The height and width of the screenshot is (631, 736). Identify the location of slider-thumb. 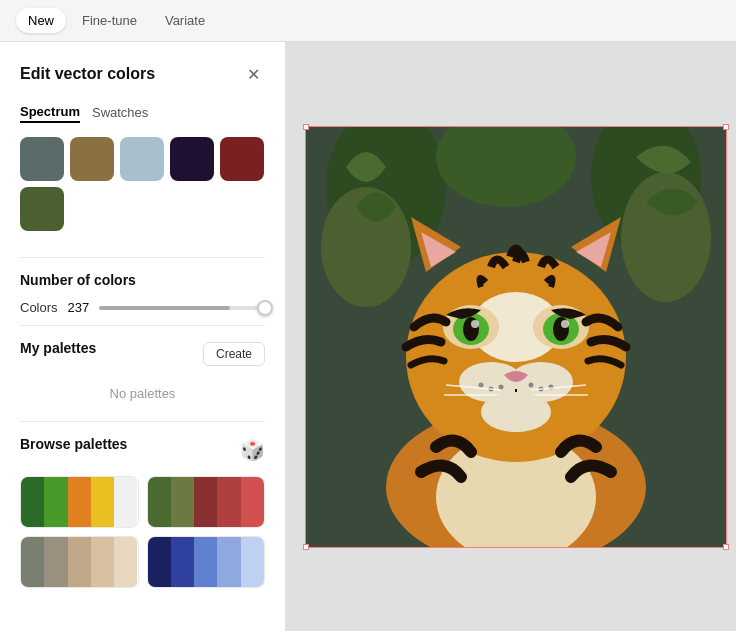
(265, 308).